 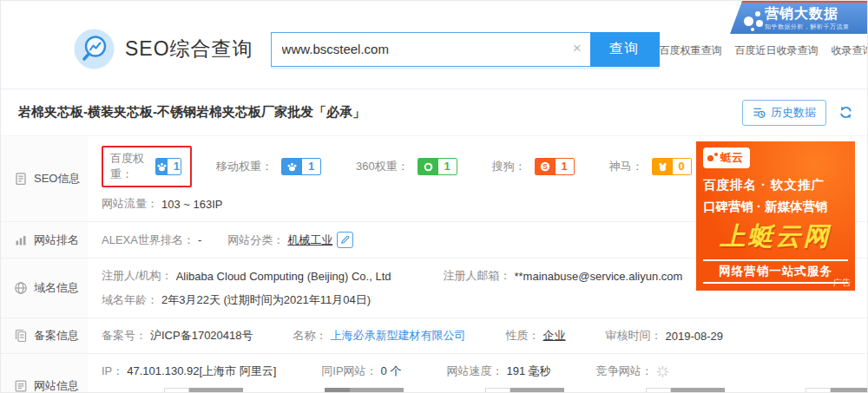 I want to click on icp-number-value: 沪ICP备17020418号, so click(x=201, y=336).